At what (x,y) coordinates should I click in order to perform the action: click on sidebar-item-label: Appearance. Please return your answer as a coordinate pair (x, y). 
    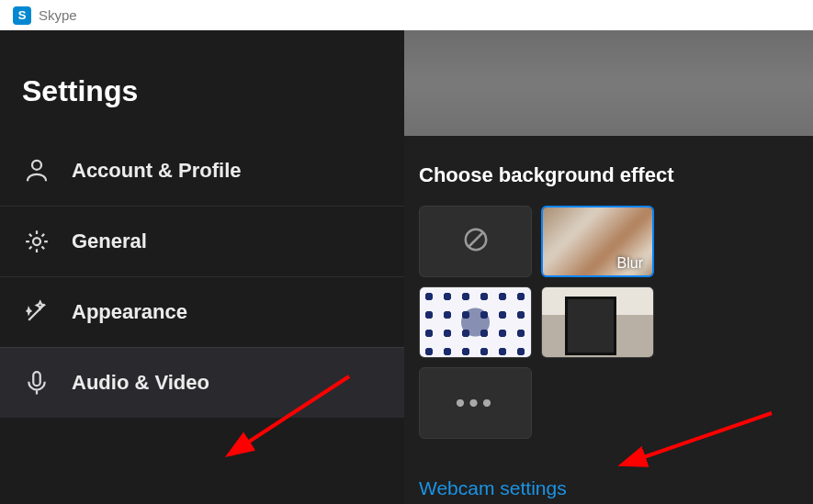
    Looking at the image, I should click on (130, 312).